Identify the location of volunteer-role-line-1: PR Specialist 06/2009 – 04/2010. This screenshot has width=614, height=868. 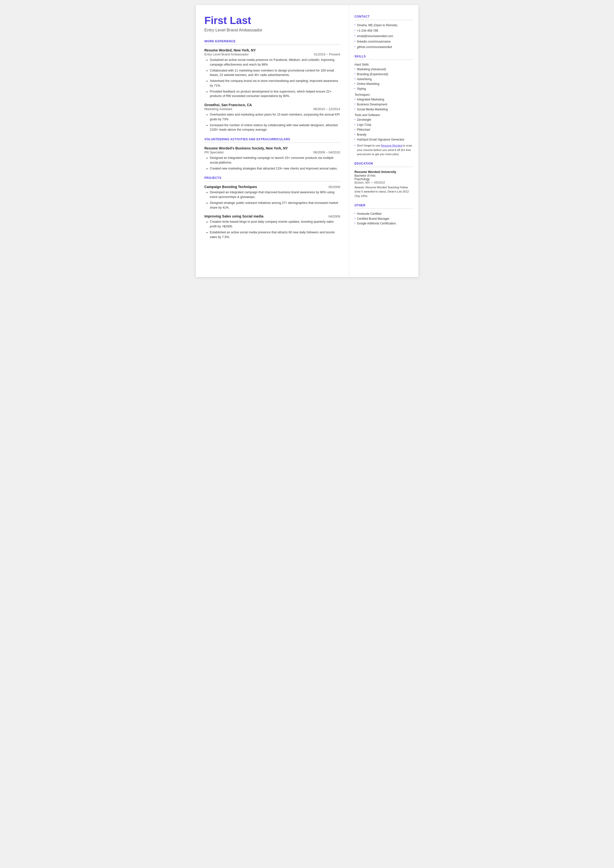
(272, 152).